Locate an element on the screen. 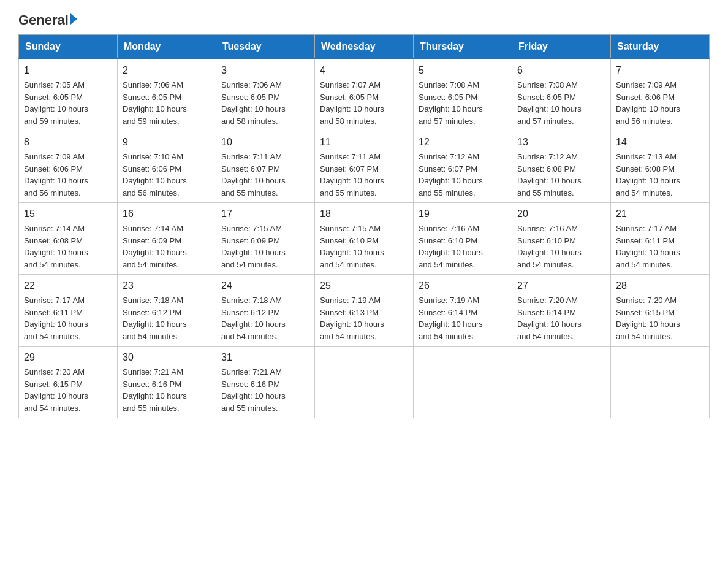 The image size is (728, 563). sunrise-label: Sunrise: 7:09 AM is located at coordinates (54, 157).